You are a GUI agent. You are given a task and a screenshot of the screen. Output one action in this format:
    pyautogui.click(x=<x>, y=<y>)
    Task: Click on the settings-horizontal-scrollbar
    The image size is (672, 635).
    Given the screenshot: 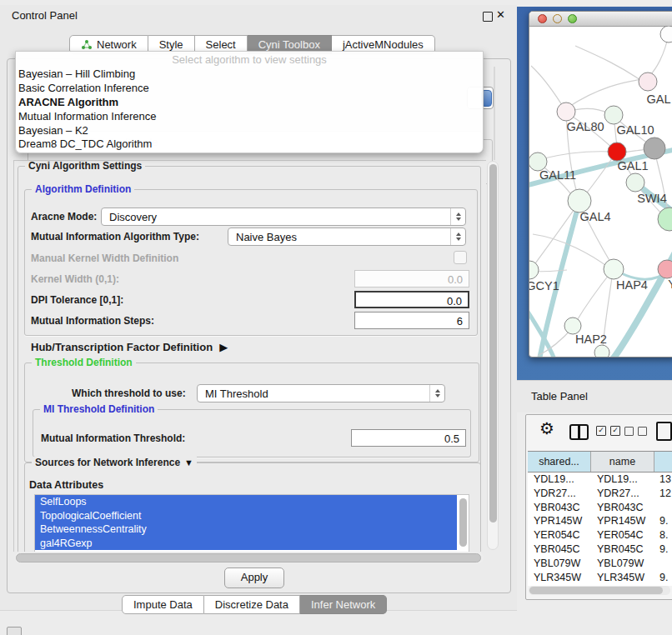 What is the action you would take?
    pyautogui.click(x=249, y=558)
    